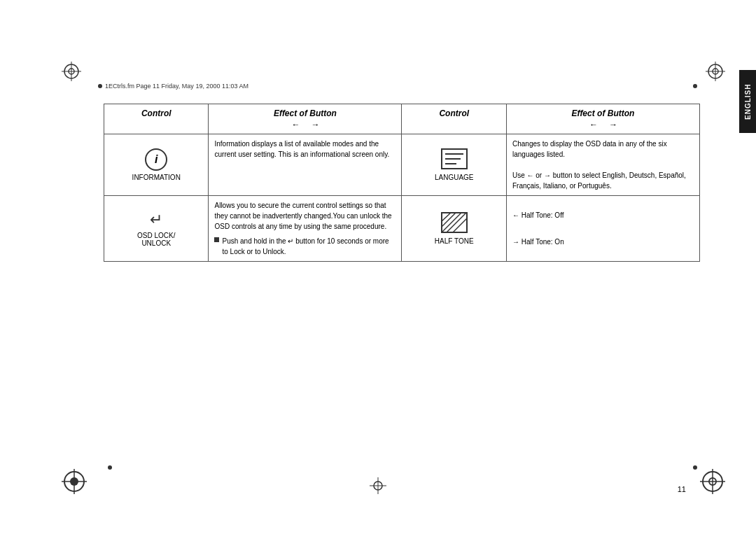 The width and height of the screenshot is (756, 534). Describe the element at coordinates (156, 239) in the screenshot. I see `osdlock-label: OSD LOCK/UNLOCK` at that location.